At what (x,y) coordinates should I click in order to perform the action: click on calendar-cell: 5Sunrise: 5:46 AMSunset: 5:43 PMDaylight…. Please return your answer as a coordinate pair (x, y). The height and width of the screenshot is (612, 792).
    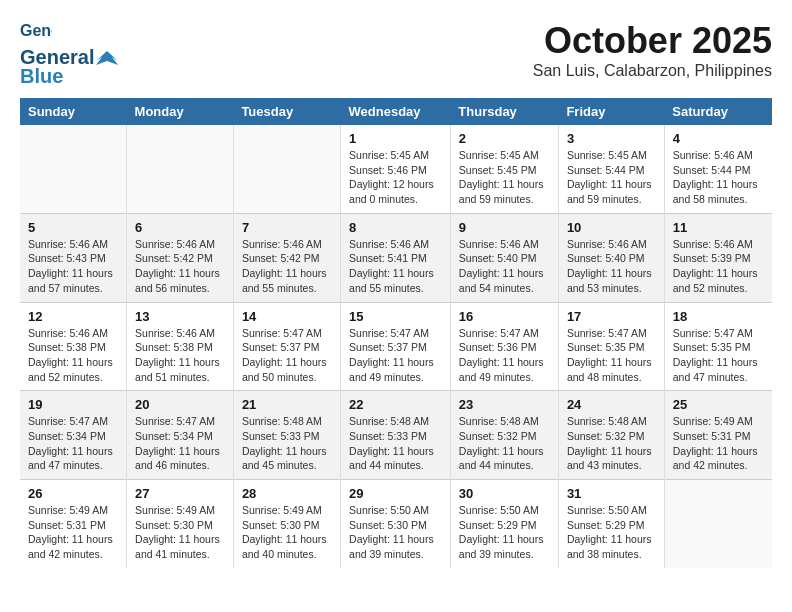
    Looking at the image, I should click on (74, 258).